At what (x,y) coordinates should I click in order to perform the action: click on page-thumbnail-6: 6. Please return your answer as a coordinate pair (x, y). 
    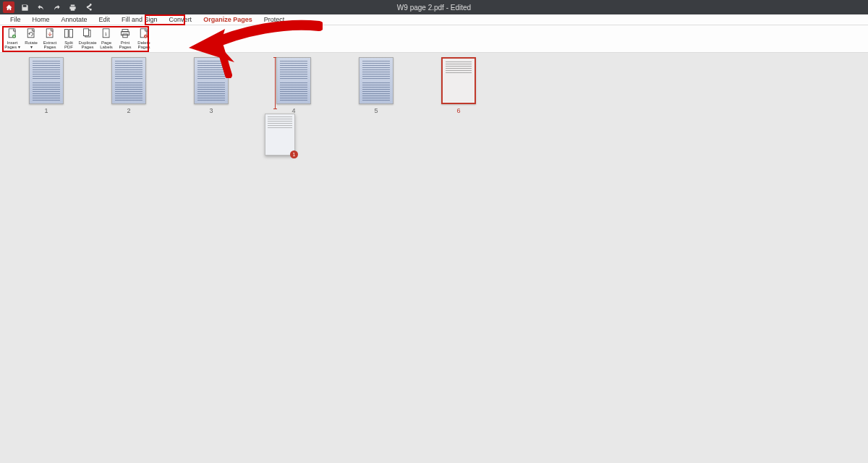
    Looking at the image, I should click on (459, 85).